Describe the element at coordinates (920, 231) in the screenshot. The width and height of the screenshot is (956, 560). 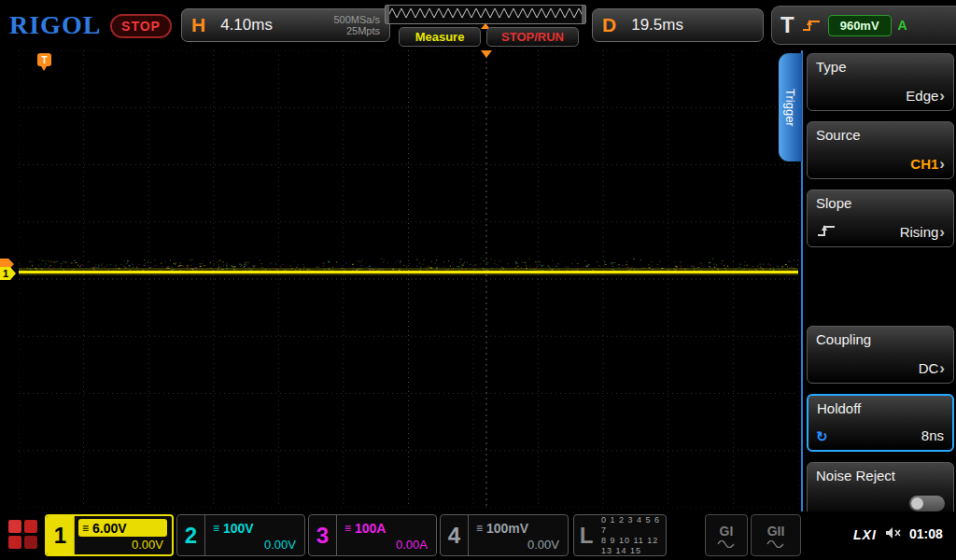
I see `slope-value: Rising` at that location.